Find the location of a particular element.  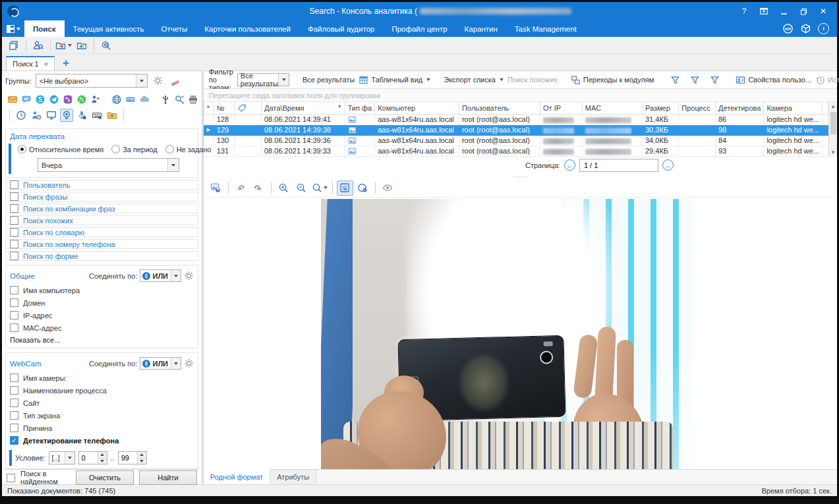

skype-icon is located at coordinates (40, 99).